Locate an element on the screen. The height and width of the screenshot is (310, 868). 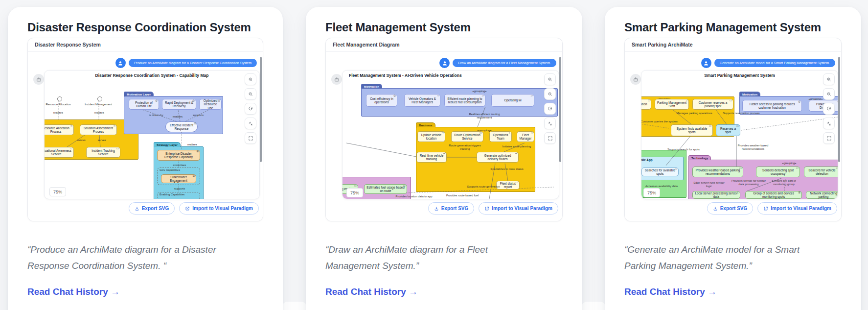
card-title: Smart Parking Management System is located at coordinates (733, 21).